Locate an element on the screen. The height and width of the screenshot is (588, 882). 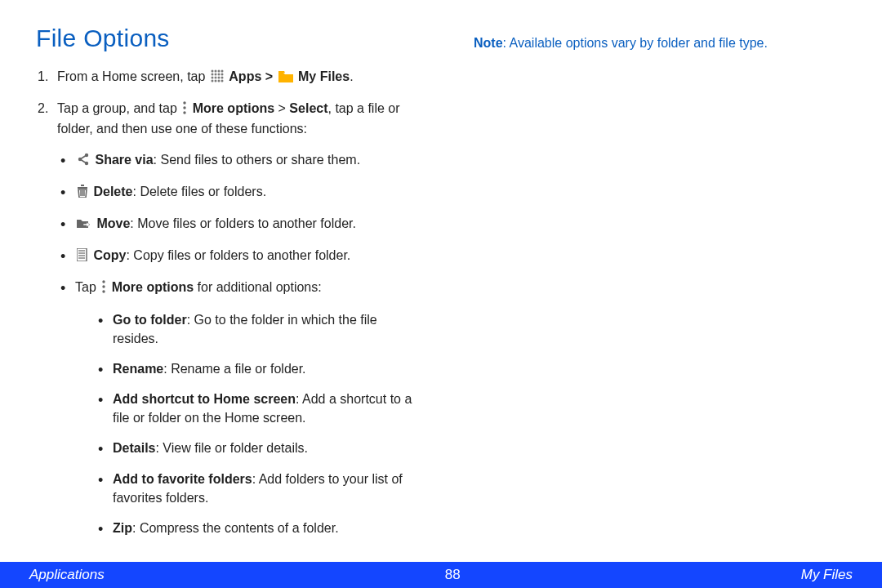
step-1-apps-label: Apps is located at coordinates (245, 77).